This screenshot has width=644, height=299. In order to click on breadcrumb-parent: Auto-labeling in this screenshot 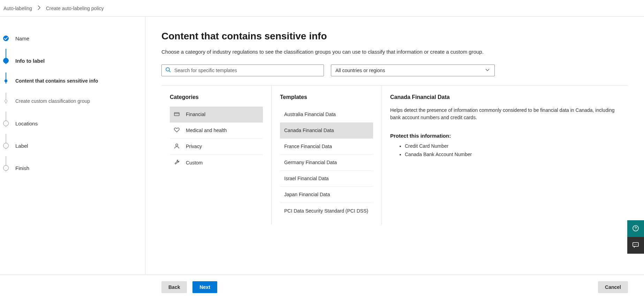, I will do `click(18, 8)`.